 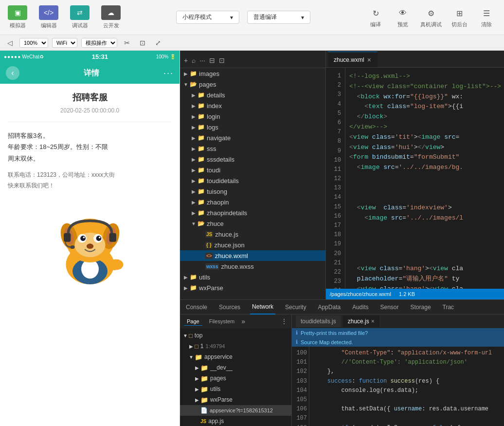 I want to click on tree-item-toudi: ▶ 📁 toudi, so click(x=253, y=170).